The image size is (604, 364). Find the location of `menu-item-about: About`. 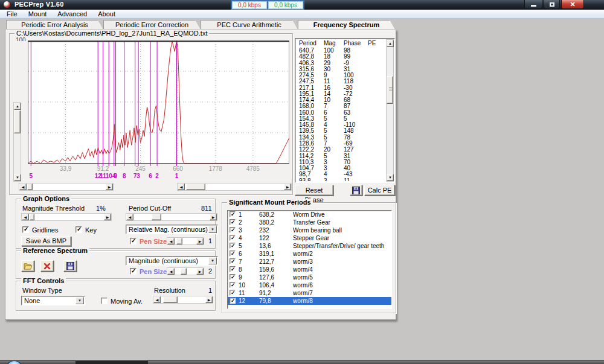

menu-item-about: About is located at coordinates (106, 14).